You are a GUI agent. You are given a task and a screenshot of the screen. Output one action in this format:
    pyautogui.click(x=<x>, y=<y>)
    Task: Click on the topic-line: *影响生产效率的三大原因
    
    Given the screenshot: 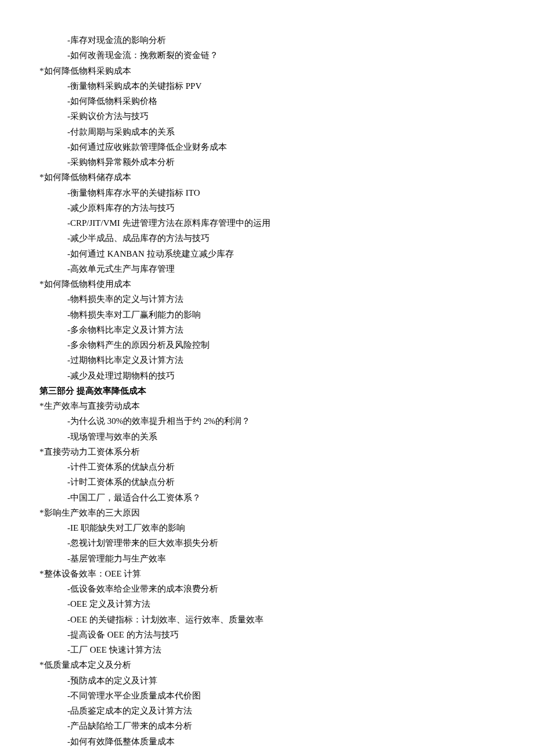 What is the action you would take?
    pyautogui.click(x=267, y=513)
    